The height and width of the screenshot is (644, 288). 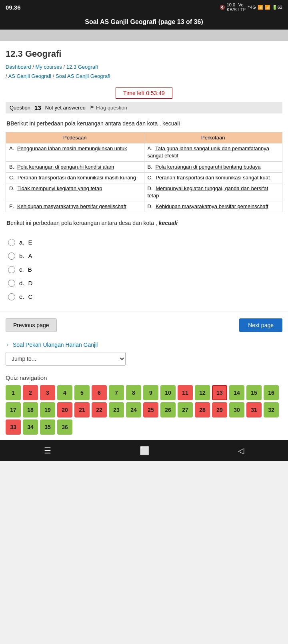 What do you see at coordinates (12, 256) in the screenshot?
I see `radio-b` at bounding box center [12, 256].